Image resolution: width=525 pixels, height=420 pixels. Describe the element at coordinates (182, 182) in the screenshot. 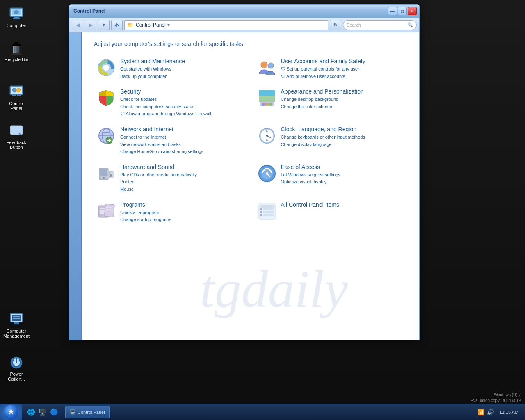

I see `hardware-link-2: Printer` at that location.